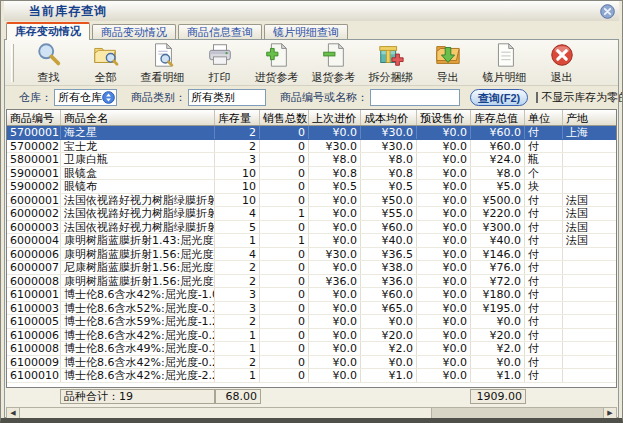 The width and height of the screenshot is (623, 423). I want to click on tab-inventory-change: 库存变动情况, so click(48, 31).